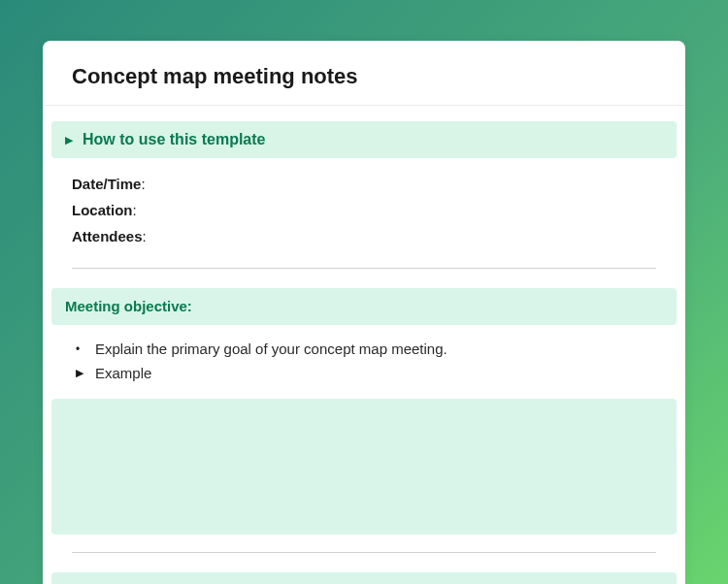  What do you see at coordinates (364, 140) in the screenshot?
I see `help-callout: ▶ How to use this template` at bounding box center [364, 140].